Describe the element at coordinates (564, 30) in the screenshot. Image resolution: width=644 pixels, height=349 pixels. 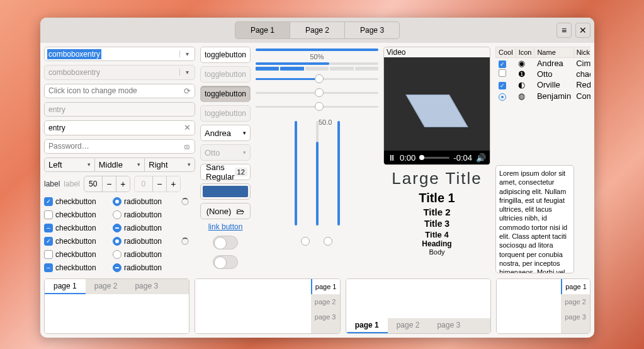
I see `hamburger-menu-button: ≡` at that location.